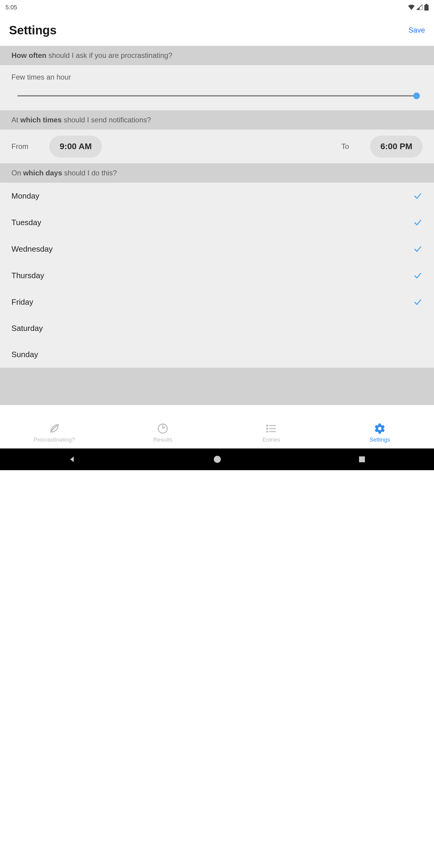  What do you see at coordinates (226, 433) in the screenshot?
I see `tab-entries: Entries` at bounding box center [226, 433].